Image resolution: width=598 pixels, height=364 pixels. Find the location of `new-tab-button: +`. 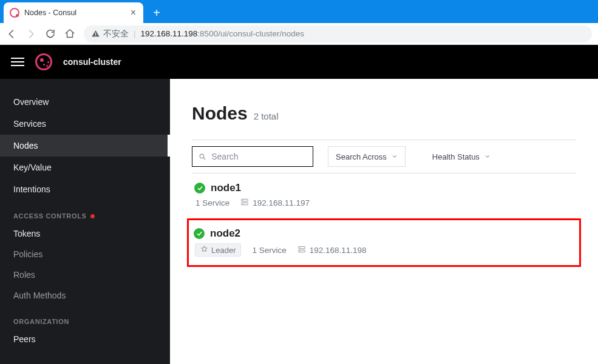

new-tab-button: + is located at coordinates (157, 13).